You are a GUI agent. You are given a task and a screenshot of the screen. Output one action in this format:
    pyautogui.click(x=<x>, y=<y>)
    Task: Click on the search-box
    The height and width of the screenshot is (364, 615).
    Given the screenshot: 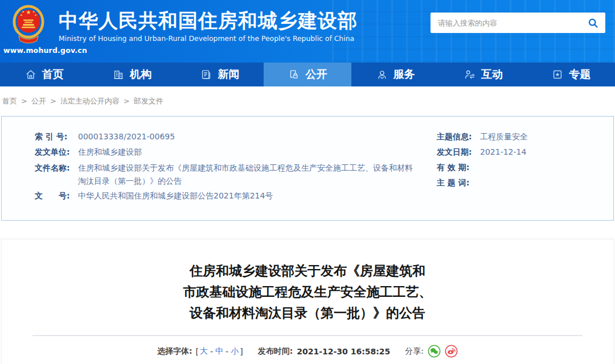 What is the action you would take?
    pyautogui.click(x=518, y=23)
    